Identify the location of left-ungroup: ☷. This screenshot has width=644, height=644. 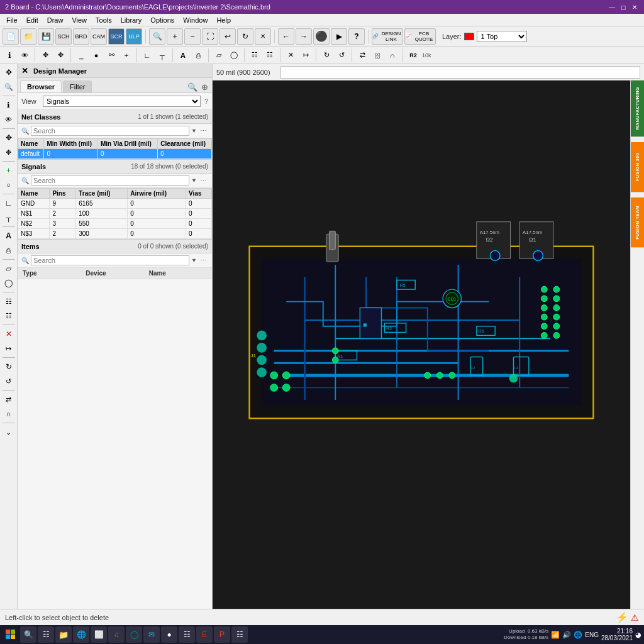
(9, 316).